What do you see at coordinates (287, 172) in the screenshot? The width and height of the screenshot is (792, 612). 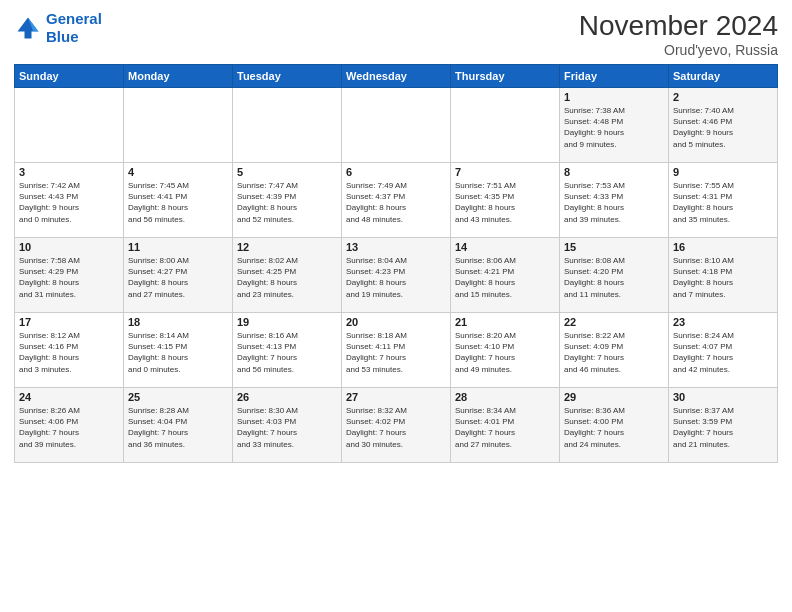 I see `day-number: 5` at bounding box center [287, 172].